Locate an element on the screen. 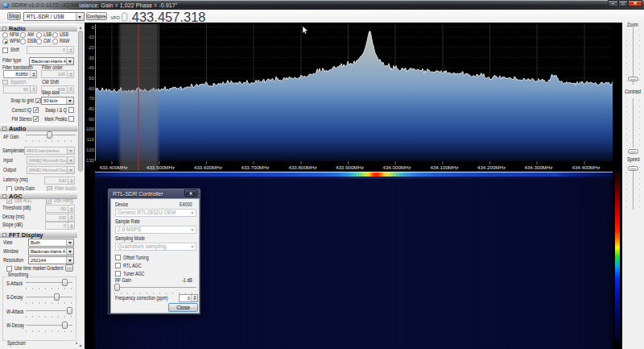 The height and width of the screenshot is (349, 644). svg-text: 433.400MHz is located at coordinates (113, 168).